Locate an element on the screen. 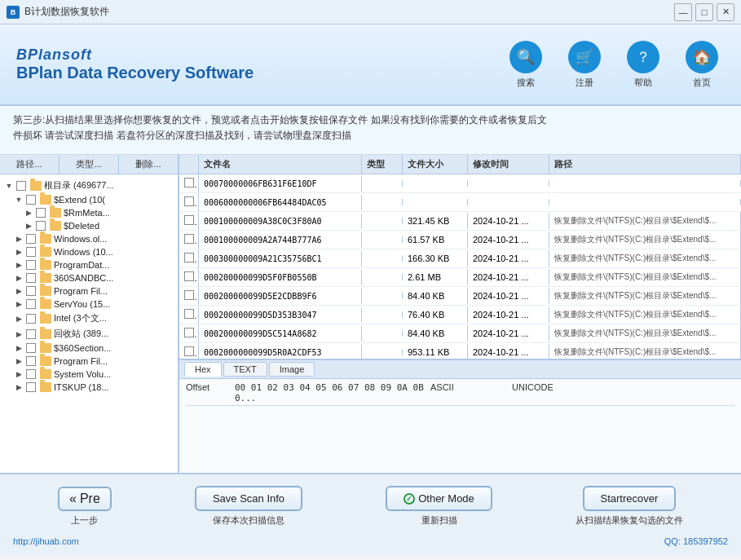  table-row: 0002000000099D5R0A2CDF53 953.11 KB 2024-… is located at coordinates (460, 351).